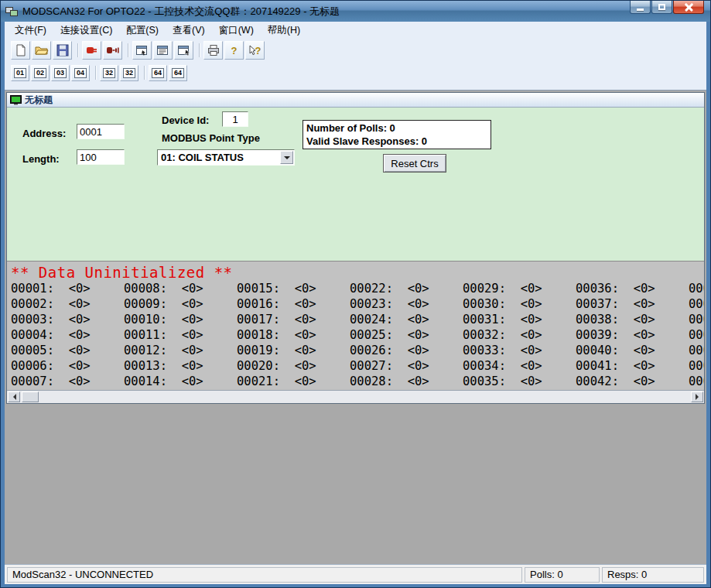 The image size is (711, 588). Describe the element at coordinates (356, 101) in the screenshot. I see `document-titlebar: 无标题` at that location.